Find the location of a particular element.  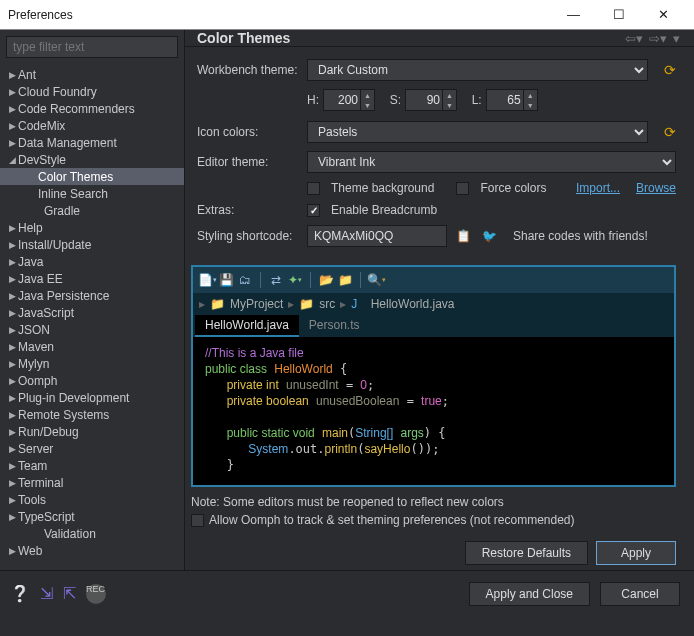

workbench-theme-select: Dark Custom is located at coordinates (478, 70).